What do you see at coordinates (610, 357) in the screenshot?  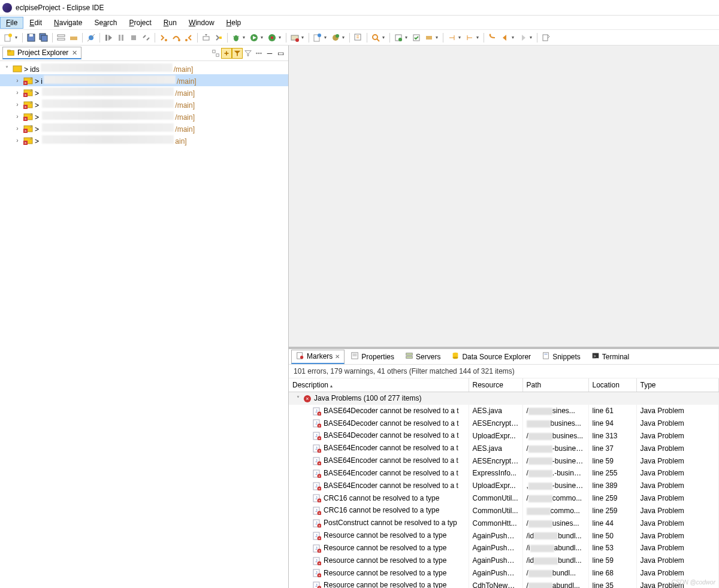 I see `tab-terminal: >_Terminal` at bounding box center [610, 357].